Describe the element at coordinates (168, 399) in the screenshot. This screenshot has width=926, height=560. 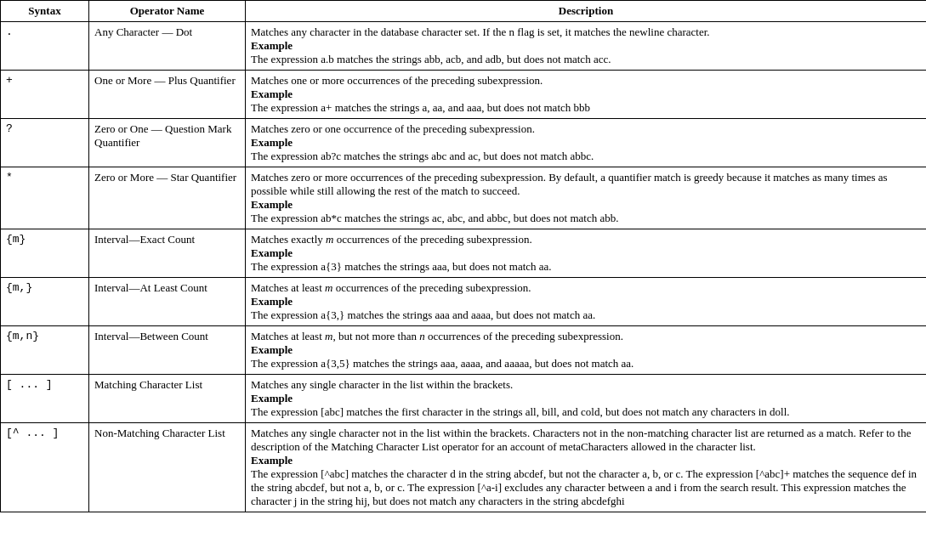
I see `operator-cell: Matching Character List` at that location.